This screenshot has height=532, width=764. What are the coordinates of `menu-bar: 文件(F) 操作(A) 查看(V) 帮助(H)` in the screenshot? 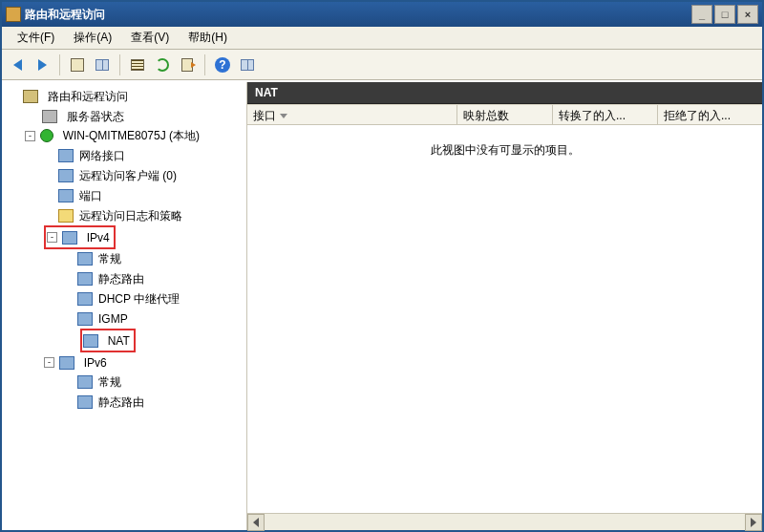 It's located at (382, 38).